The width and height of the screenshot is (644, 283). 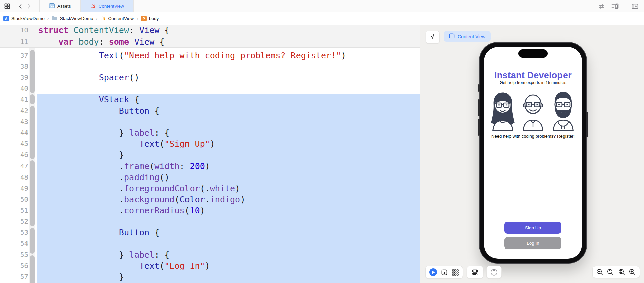 What do you see at coordinates (150, 19) in the screenshot?
I see `breadcrumb-symbol: P body` at bounding box center [150, 19].